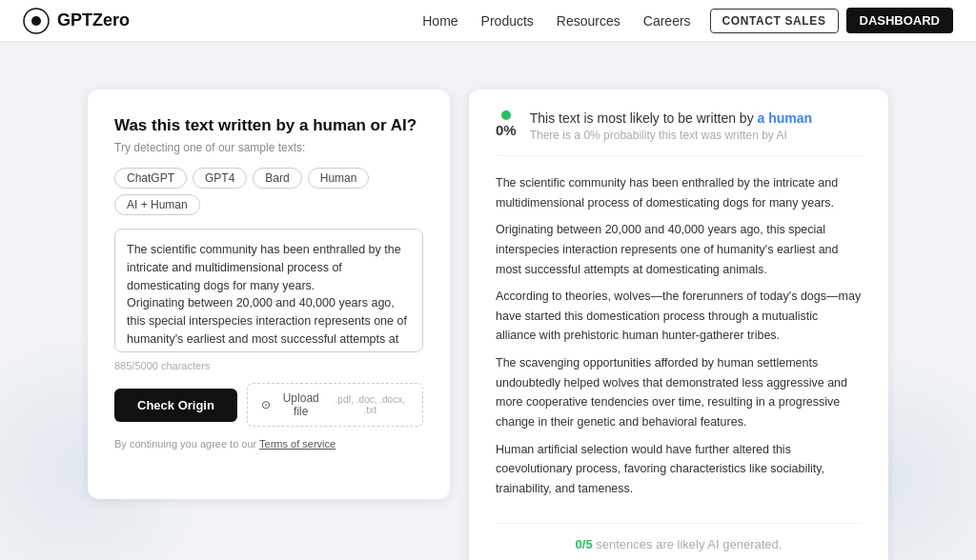 The image size is (976, 560). What do you see at coordinates (93, 21) in the screenshot?
I see `logo-text: GPTZero` at bounding box center [93, 21].